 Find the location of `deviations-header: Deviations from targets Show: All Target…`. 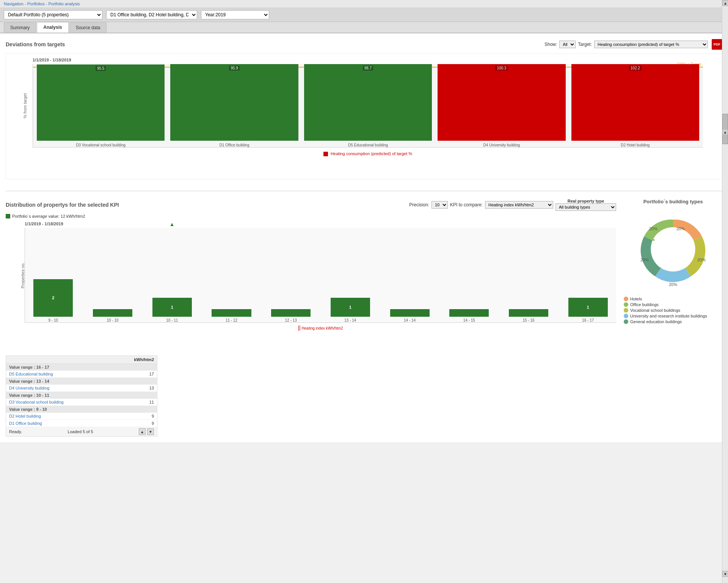

deviations-header: Deviations from targets Show: All Target… is located at coordinates (364, 44).